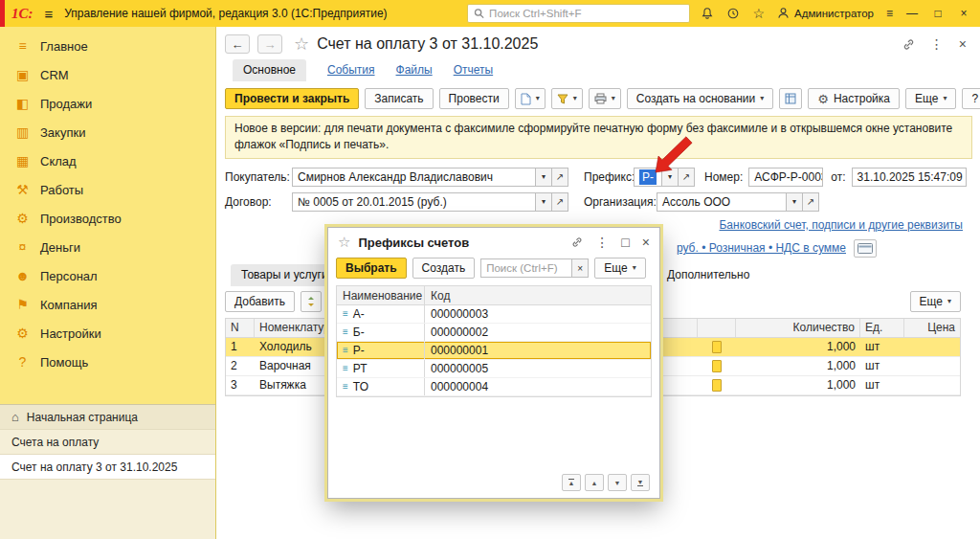 The width and height of the screenshot is (980, 539). What do you see at coordinates (909, 177) in the screenshot?
I see `date-field: 31.10.2025 15:47:09` at bounding box center [909, 177].